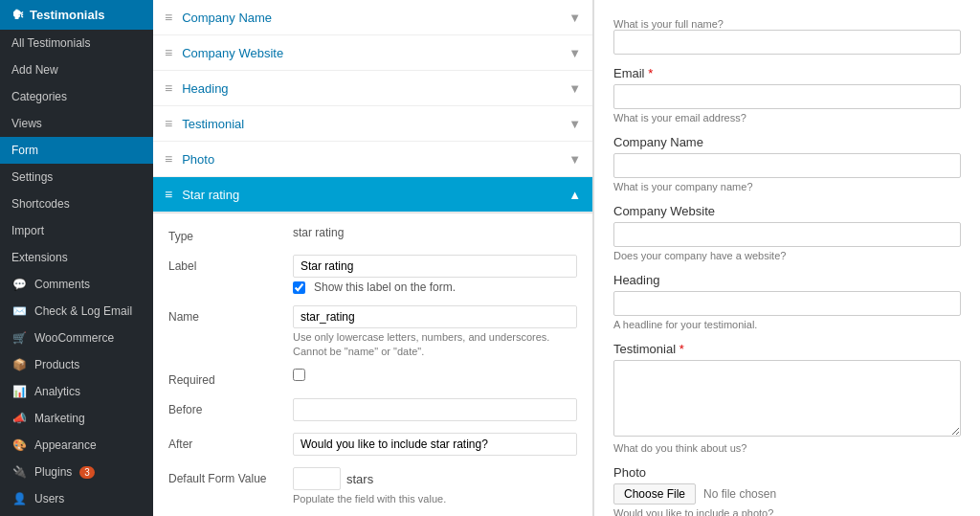  I want to click on field-label-photo: Photo, so click(375, 159).